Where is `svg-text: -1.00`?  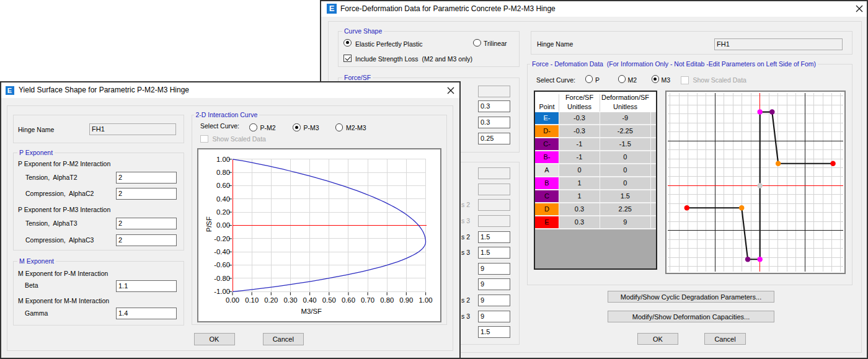
svg-text: -1.00 is located at coordinates (222, 291).